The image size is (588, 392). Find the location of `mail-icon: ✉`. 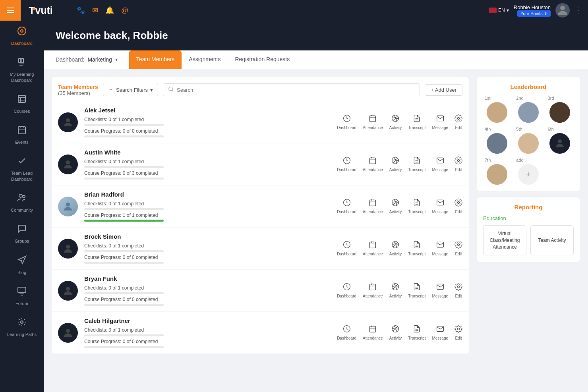

mail-icon: ✉ is located at coordinates (95, 10).